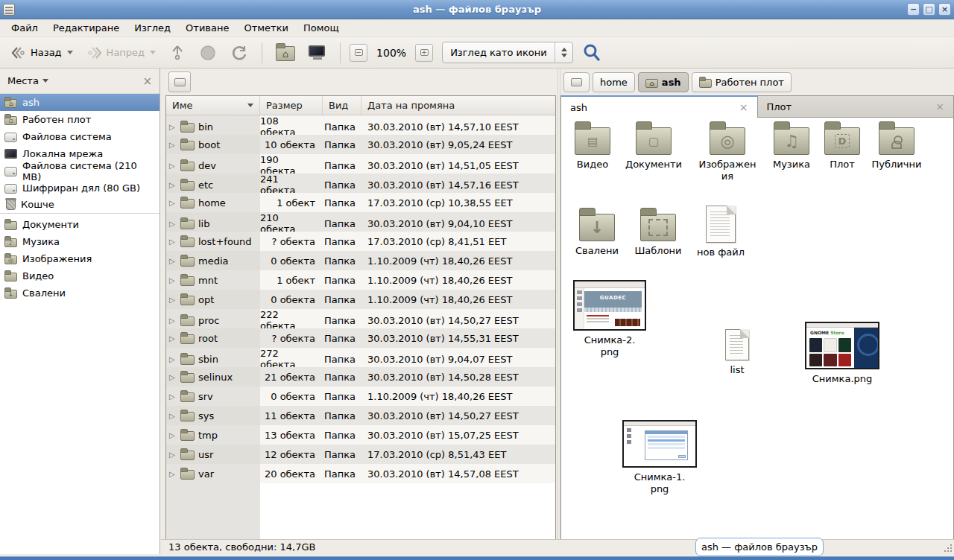 The width and height of the screenshot is (954, 560). Describe the element at coordinates (361, 299) in the screenshot. I see `table-row: ▷ opt 0 обекта Папка 1.10.2009 (чт) 18,4…` at that location.